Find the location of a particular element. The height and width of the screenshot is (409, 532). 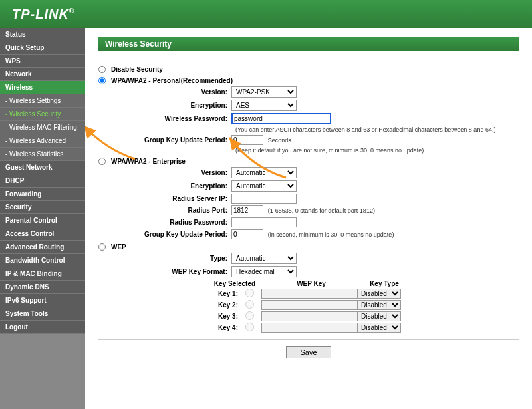

header: TP-LINK® is located at coordinates (266, 14).